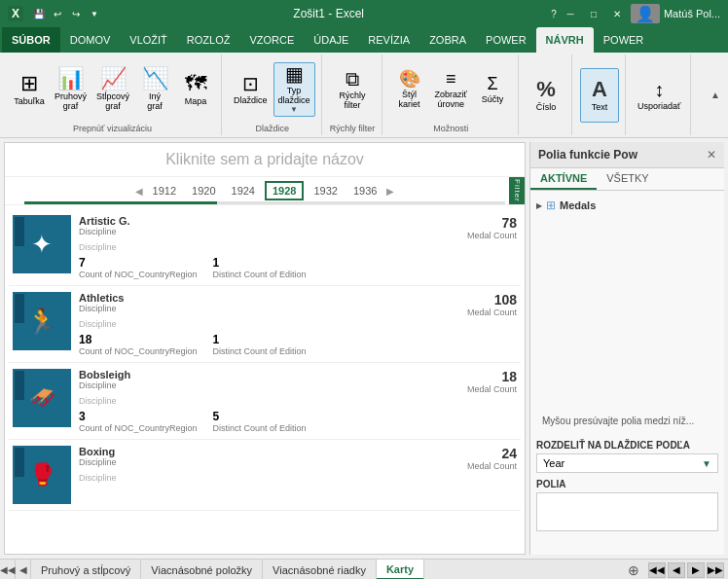 The width and height of the screenshot is (728, 579). I want to click on stlpcovy-label: Stĺpcovýgraf, so click(113, 101).